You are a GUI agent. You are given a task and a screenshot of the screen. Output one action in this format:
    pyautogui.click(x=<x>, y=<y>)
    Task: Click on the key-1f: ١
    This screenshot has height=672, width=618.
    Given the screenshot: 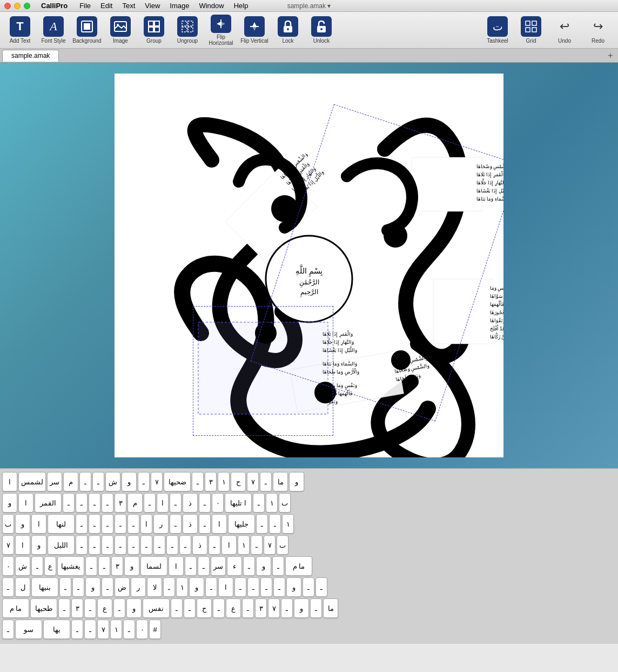 What is the action you would take?
    pyautogui.click(x=244, y=545)
    